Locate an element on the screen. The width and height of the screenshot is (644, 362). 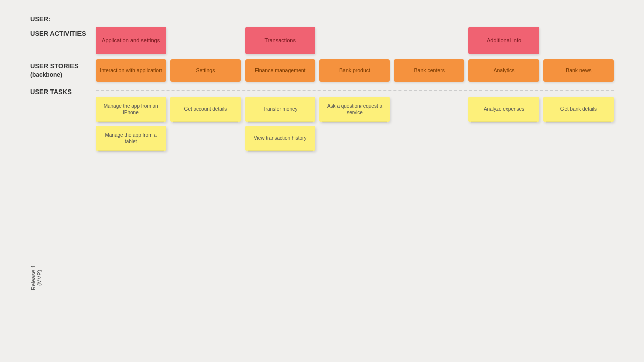
r1-task-0-2: Transfer money is located at coordinates (280, 109).